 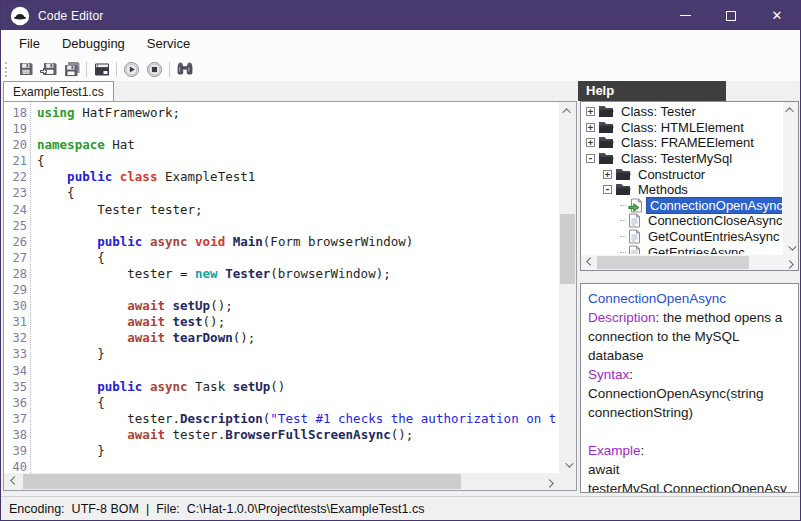 What do you see at coordinates (676, 158) in the screenshot?
I see `tree-item-label: Class: TesterMySql` at bounding box center [676, 158].